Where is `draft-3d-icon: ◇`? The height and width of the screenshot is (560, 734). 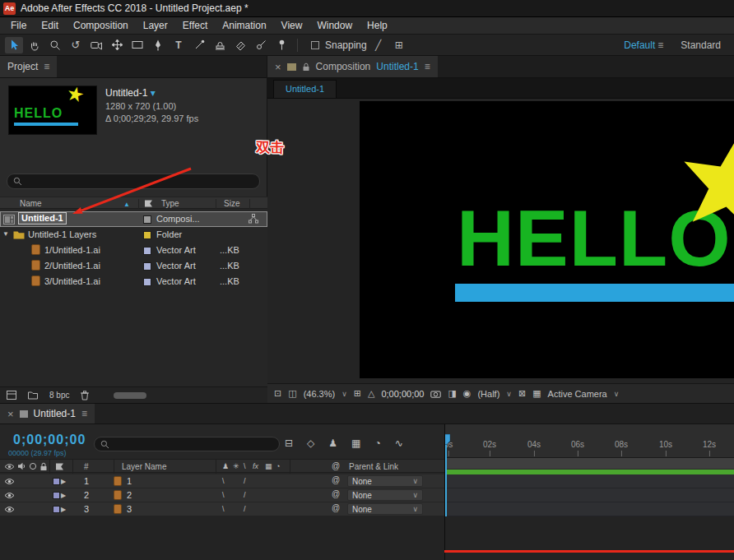 draft-3d-icon: ◇ is located at coordinates (311, 443).